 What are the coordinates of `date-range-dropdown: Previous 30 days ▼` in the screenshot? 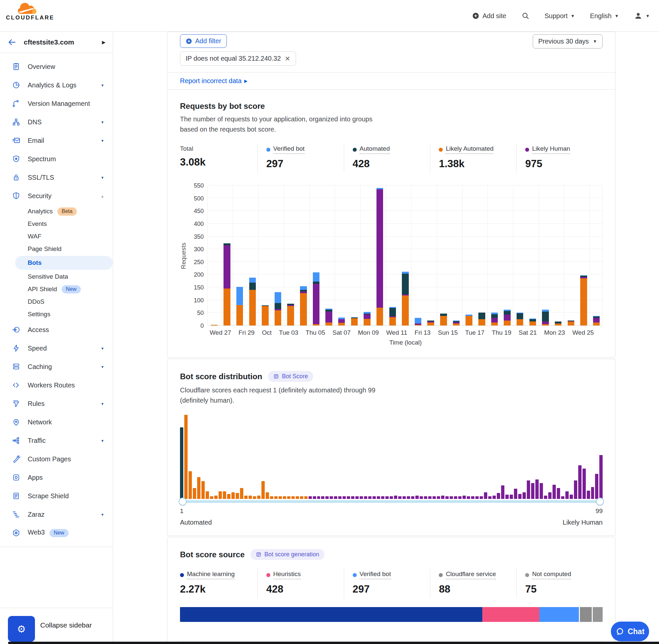 It's located at (568, 41).